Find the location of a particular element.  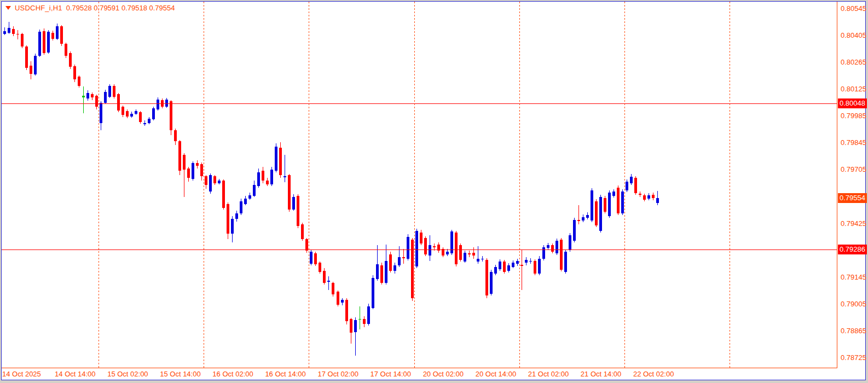

time-axis-label: 21 Oct 02:00 is located at coordinates (548, 374).